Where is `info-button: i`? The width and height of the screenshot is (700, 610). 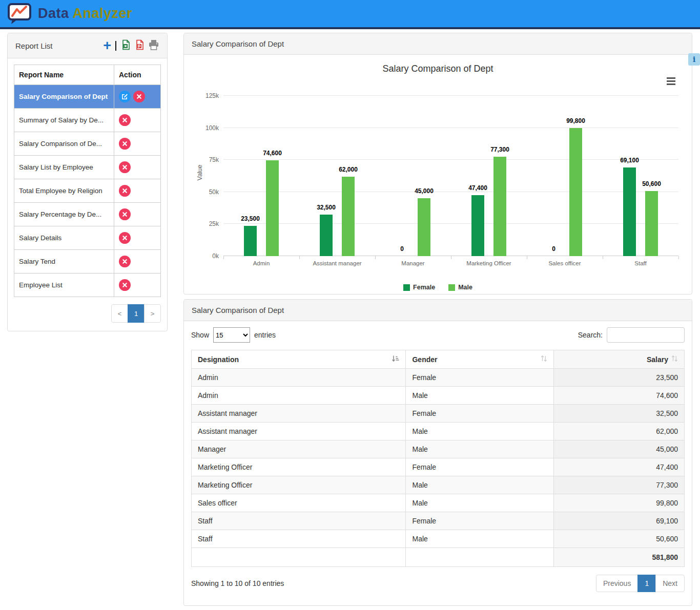
info-button: i is located at coordinates (694, 59).